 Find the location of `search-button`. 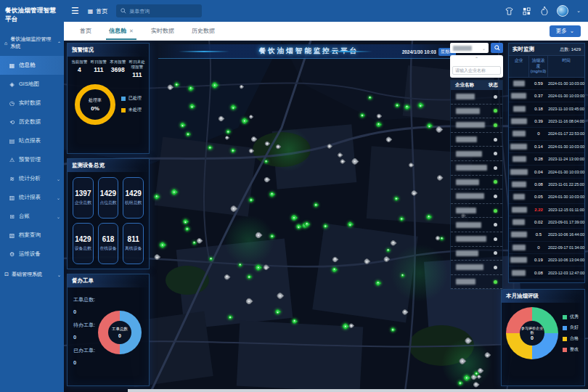

search-button is located at coordinates (497, 48).